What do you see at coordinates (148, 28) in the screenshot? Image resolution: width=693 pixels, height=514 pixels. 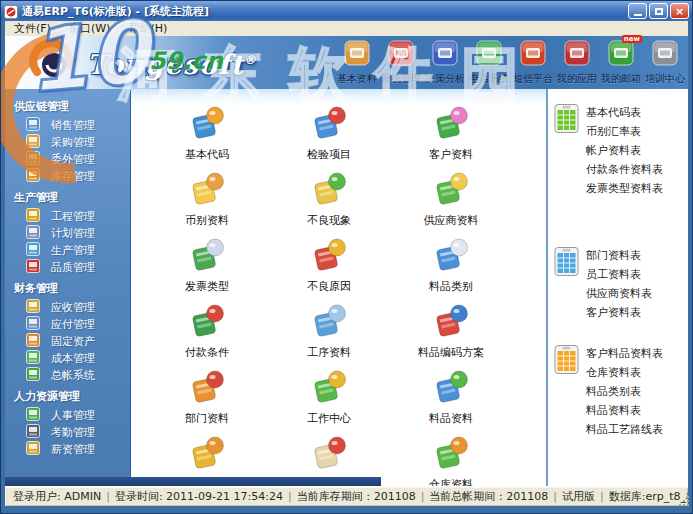 I see `menu-item: 帮助(H)` at bounding box center [148, 28].